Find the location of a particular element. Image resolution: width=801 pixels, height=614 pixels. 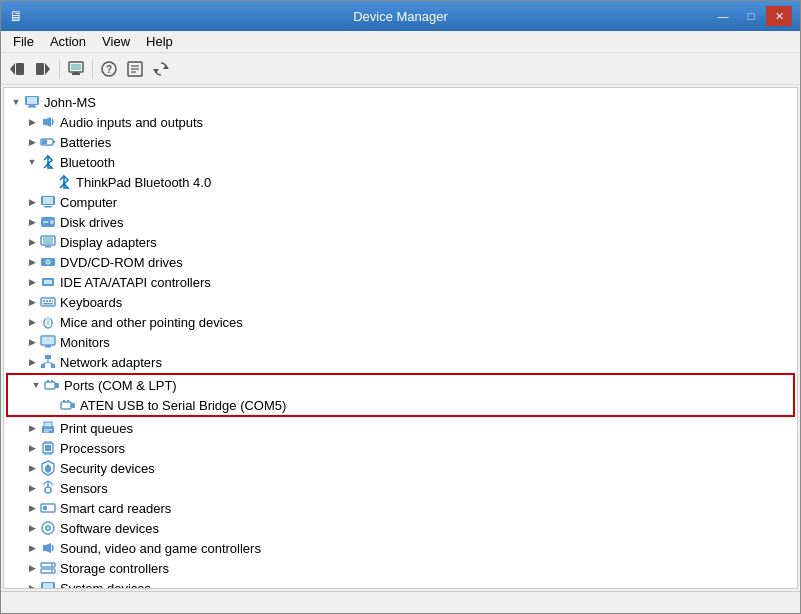

root-collapse-icon: ▼ is located at coordinates (16, 102).